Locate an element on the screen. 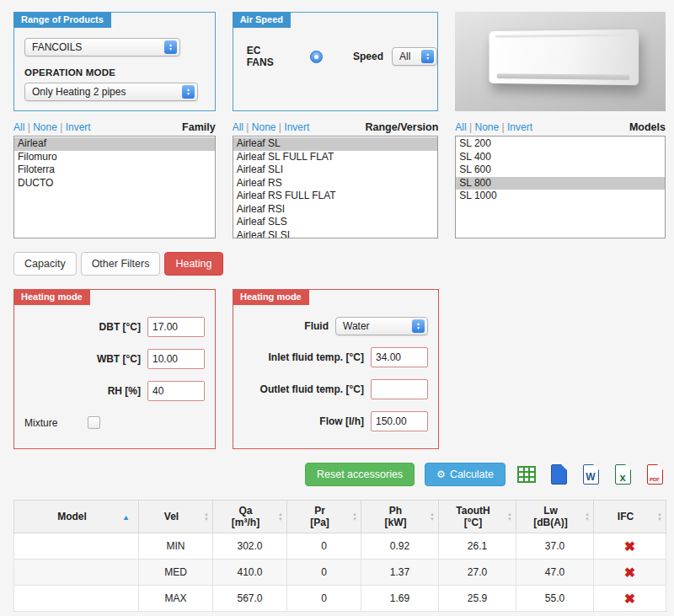 This screenshot has height=616, width=674. model-item: SL 600 is located at coordinates (560, 170).